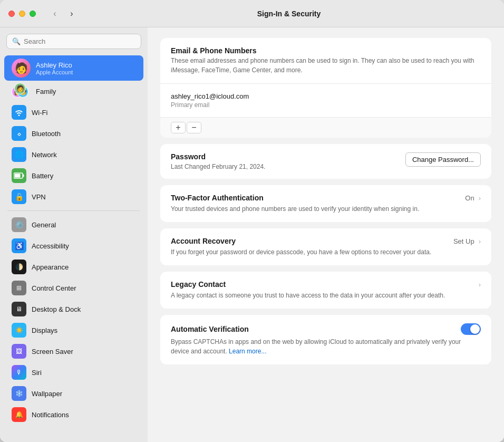 Image resolution: width=504 pixels, height=442 pixels. Describe the element at coordinates (74, 309) in the screenshot. I see `sidebar-item-desktop-dock: 🖥 Desktop & Dock` at that location.